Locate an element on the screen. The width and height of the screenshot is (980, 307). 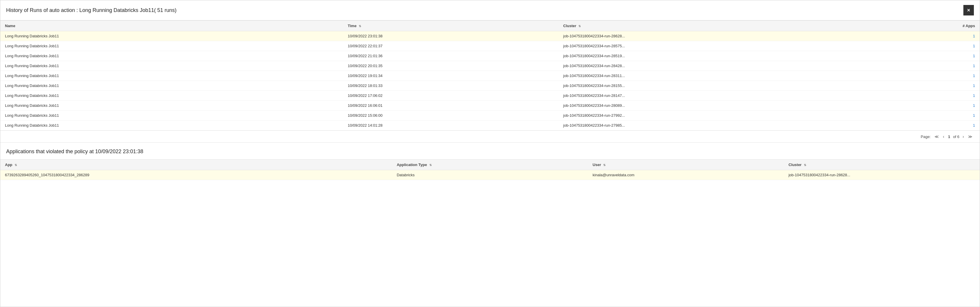
modal-title: History of Runs of auto action : Long Ru… is located at coordinates (91, 10).